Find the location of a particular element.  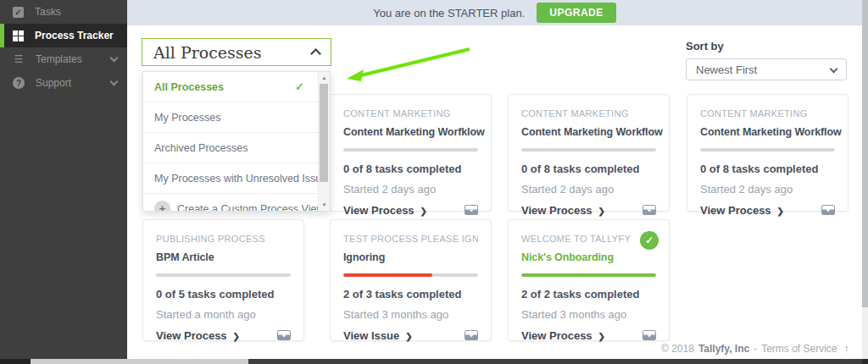

company-name: Tallyfy, Inc is located at coordinates (724, 349).